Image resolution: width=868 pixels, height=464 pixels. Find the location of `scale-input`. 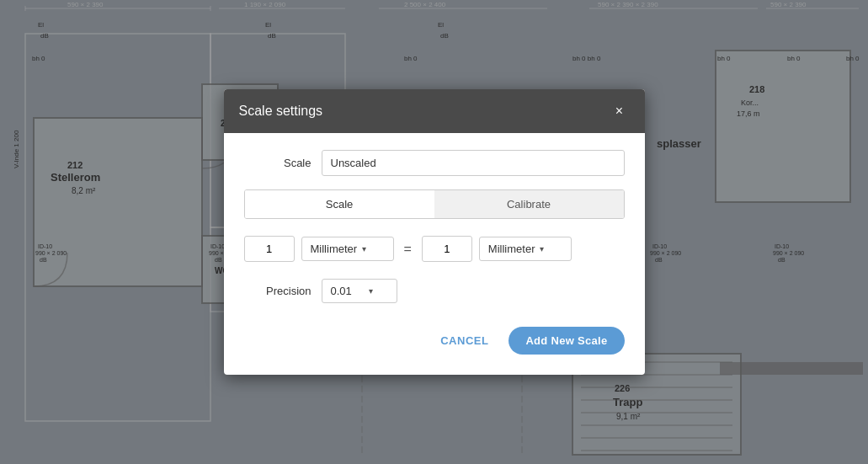

scale-input is located at coordinates (473, 163).